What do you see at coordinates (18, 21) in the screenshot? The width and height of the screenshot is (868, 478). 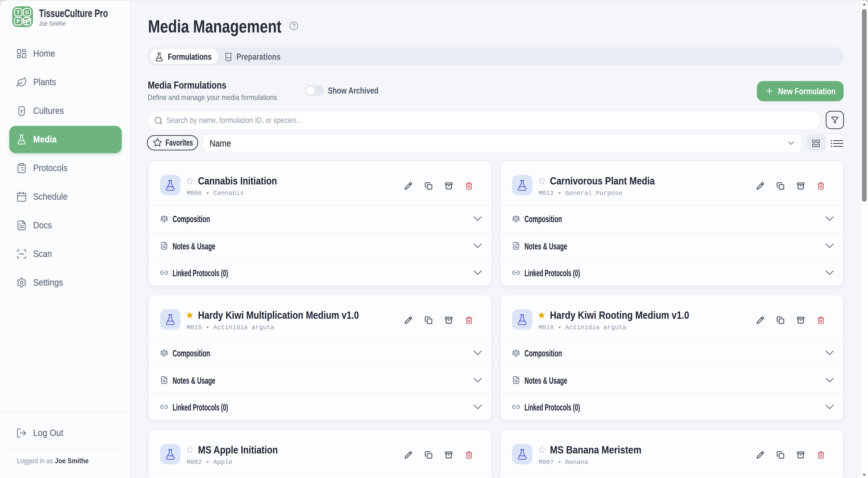 I see `svg-text: P` at bounding box center [18, 21].